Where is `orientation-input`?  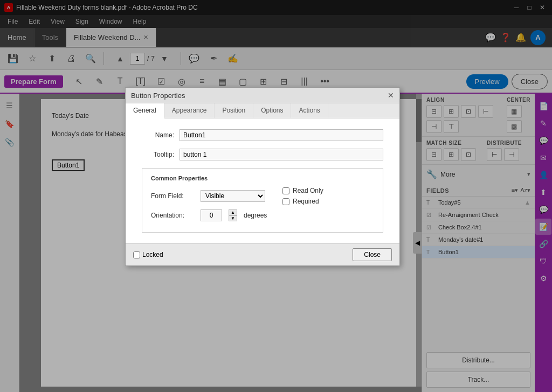
orientation-input is located at coordinates (211, 215).